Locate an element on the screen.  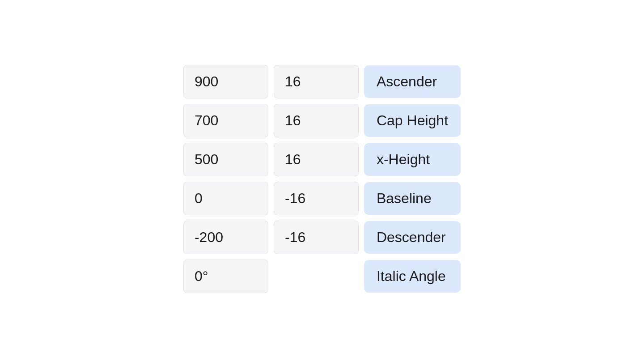
label-italic-angle: Italic Angle is located at coordinates (412, 277).